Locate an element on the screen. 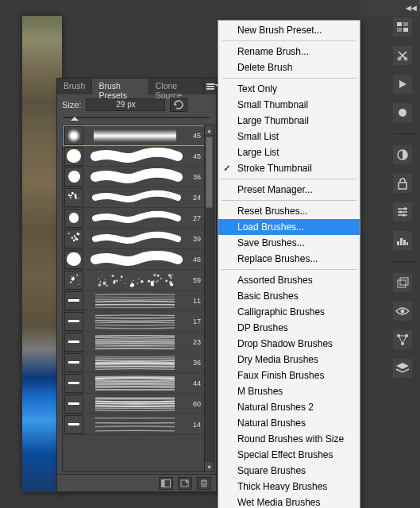  swatches-icon is located at coordinates (403, 27).